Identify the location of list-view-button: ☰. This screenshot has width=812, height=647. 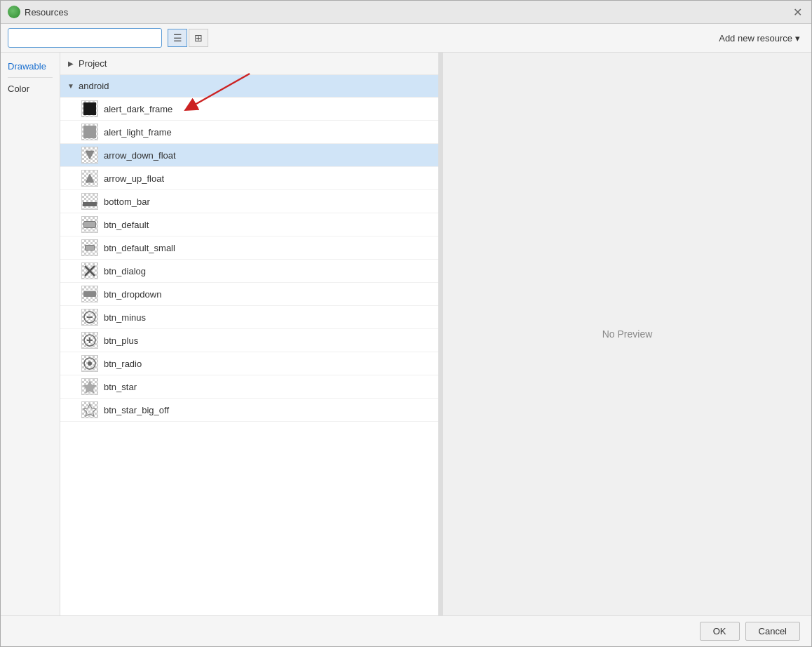
(177, 38).